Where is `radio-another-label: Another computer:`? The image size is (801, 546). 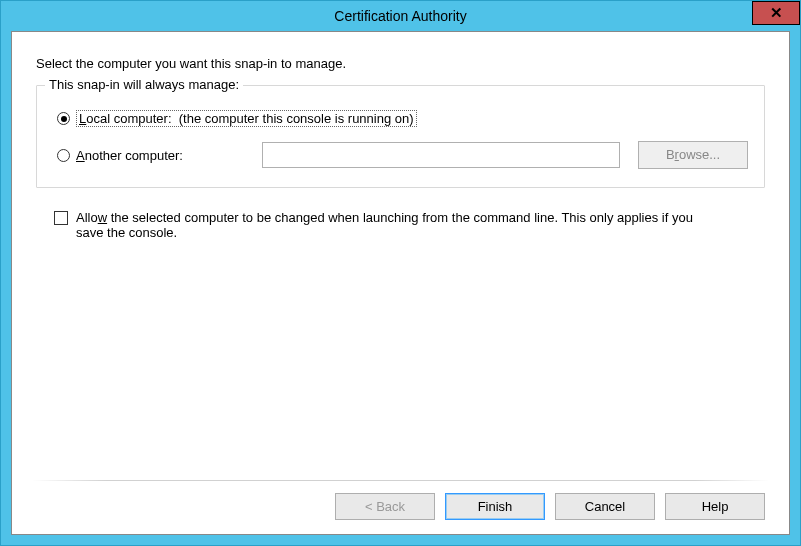 radio-another-label: Another computer: is located at coordinates (156, 156).